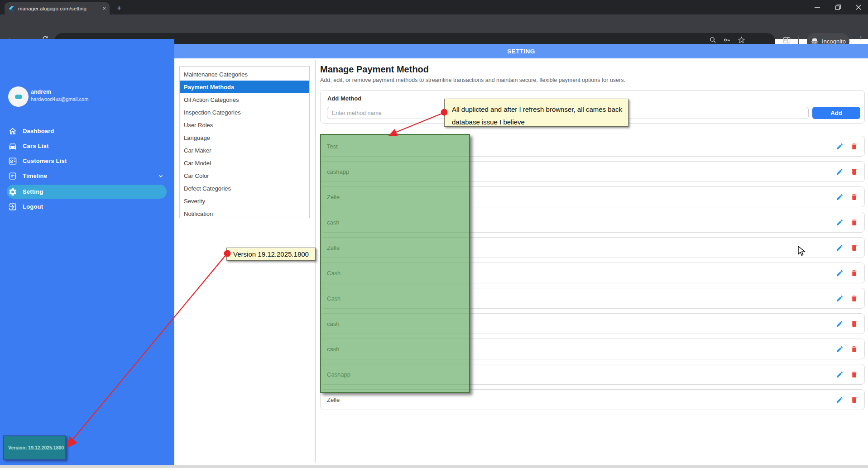  What do you see at coordinates (34, 448) in the screenshot?
I see `app-version-badge: Version: 19.12.2025.1800` at bounding box center [34, 448].